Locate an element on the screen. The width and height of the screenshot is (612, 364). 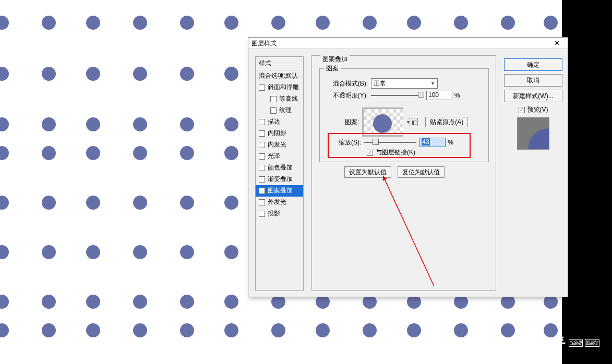
reset-default-button: 复位为默认值 is located at coordinates (421, 172).